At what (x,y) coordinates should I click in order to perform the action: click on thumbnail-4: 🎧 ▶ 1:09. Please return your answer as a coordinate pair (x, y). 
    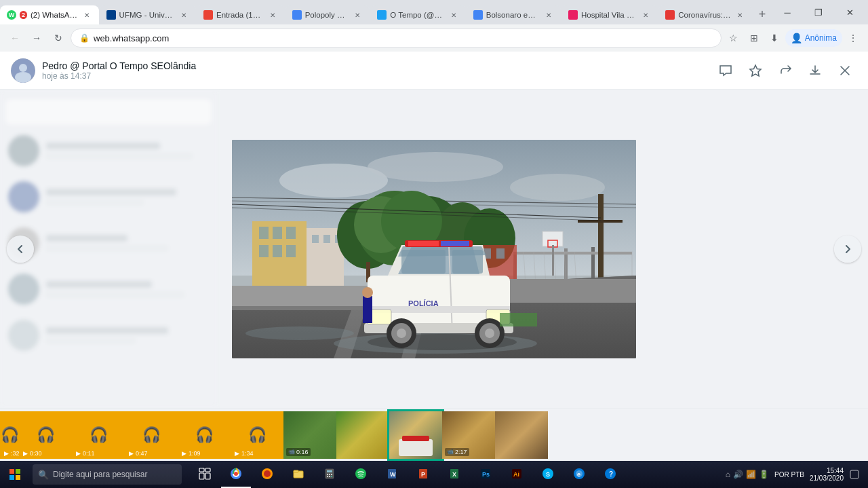
    Looking at the image, I should click on (204, 435).